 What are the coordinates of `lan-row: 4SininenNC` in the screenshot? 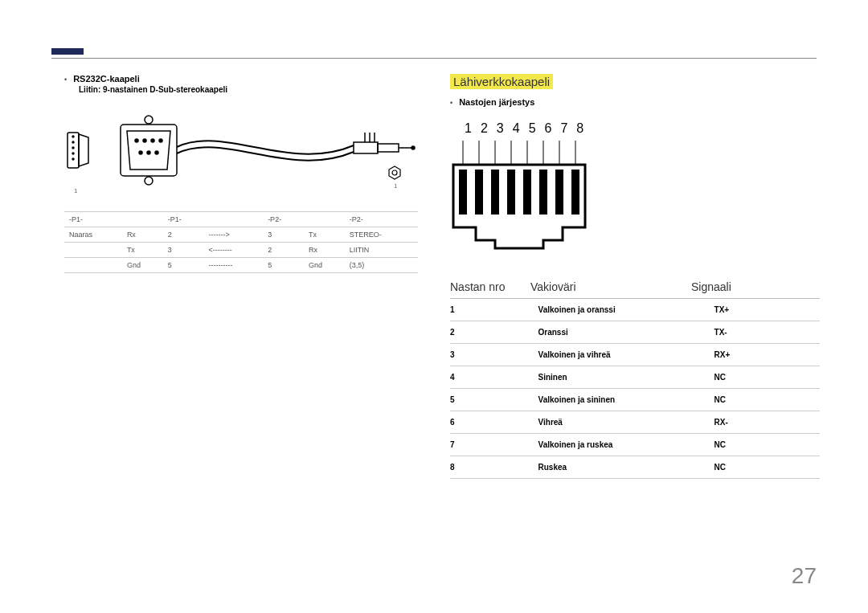 It's located at (635, 378).